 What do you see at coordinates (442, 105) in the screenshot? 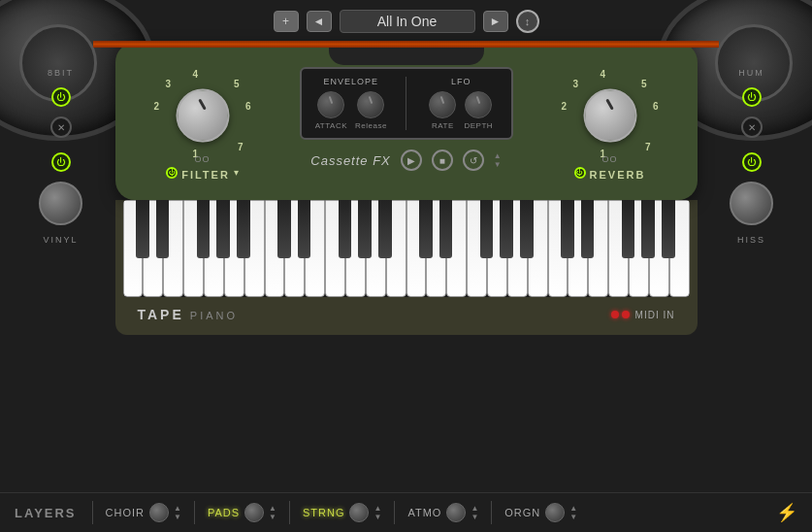
I see `rate-knob` at bounding box center [442, 105].